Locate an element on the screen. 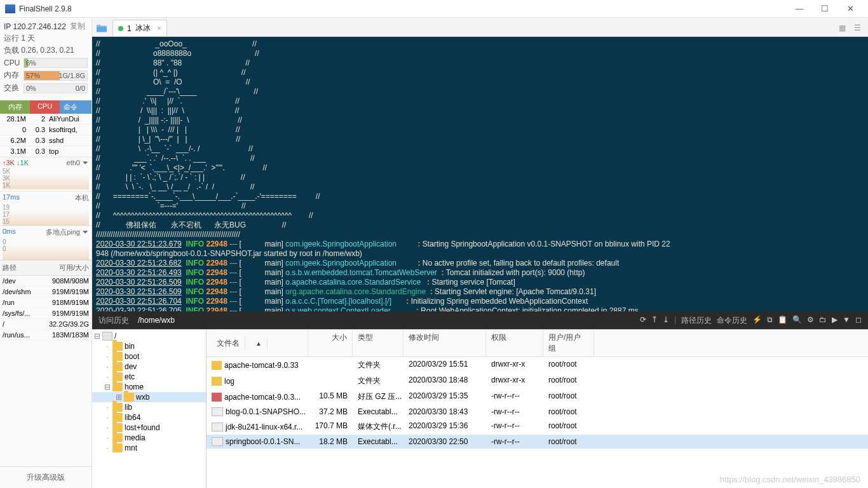 The image size is (868, 488). path-row: /32.2G/39.2G is located at coordinates (46, 324).